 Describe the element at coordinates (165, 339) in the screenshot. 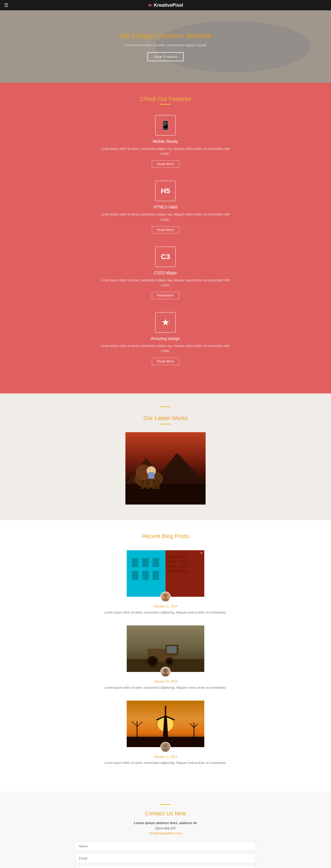

I see `feature-design-name: Amazing design` at that location.